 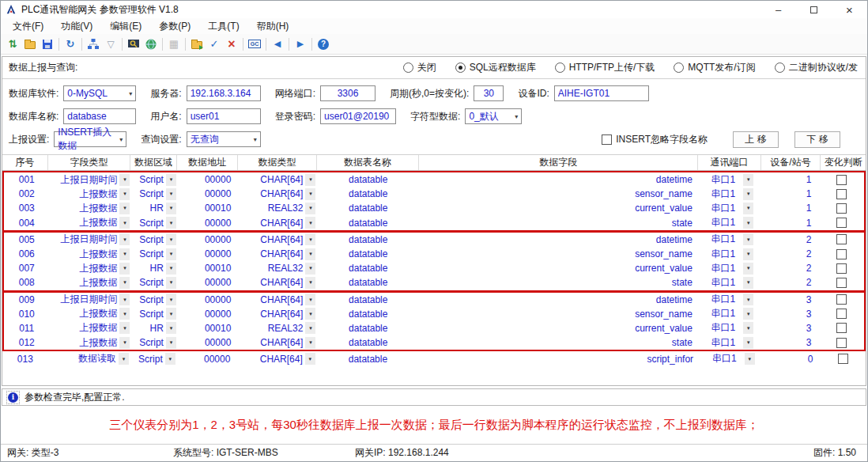 I want to click on move-down-button: 下 移, so click(x=817, y=139).